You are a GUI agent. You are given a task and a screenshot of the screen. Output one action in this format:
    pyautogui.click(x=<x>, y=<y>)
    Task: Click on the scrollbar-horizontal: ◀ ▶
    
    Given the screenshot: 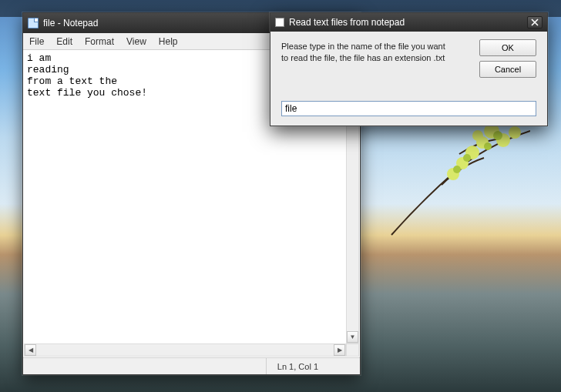 What is the action you would take?
    pyautogui.click(x=185, y=350)
    